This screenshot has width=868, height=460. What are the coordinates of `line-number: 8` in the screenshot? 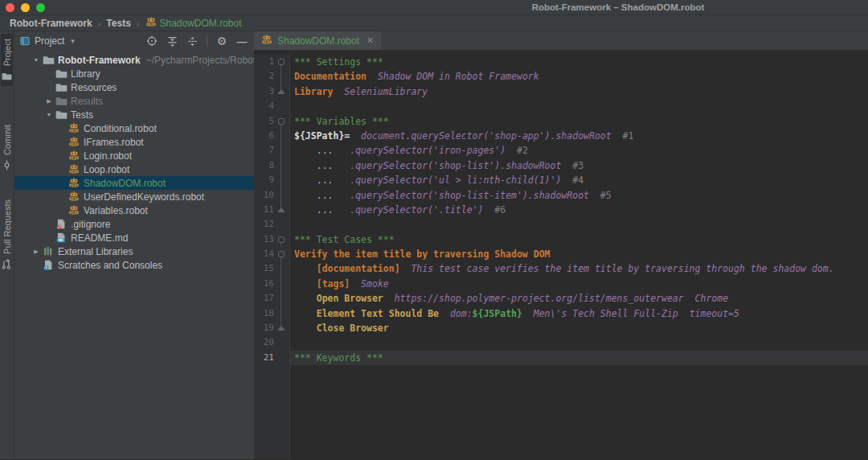 It's located at (264, 166).